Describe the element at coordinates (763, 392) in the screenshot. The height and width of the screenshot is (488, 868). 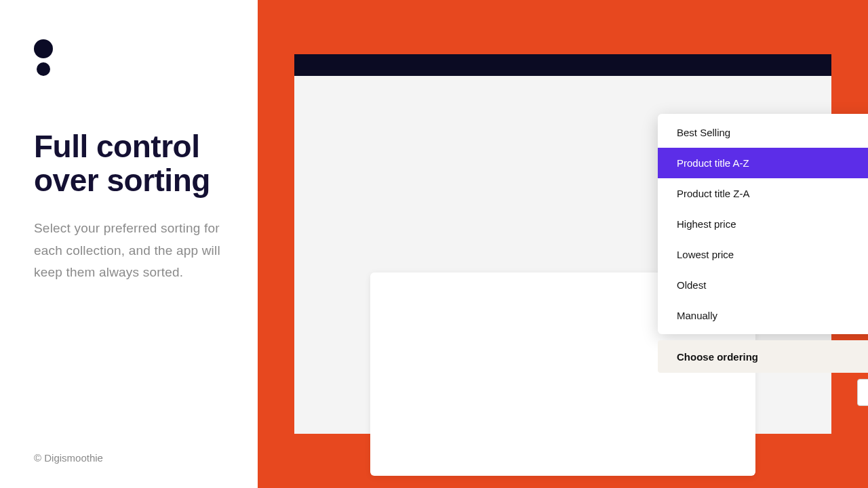
I see `modal-actions: Cancel Save` at that location.